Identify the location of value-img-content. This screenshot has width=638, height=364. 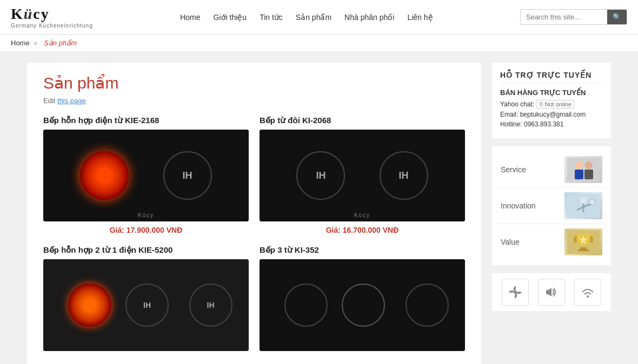
(583, 242).